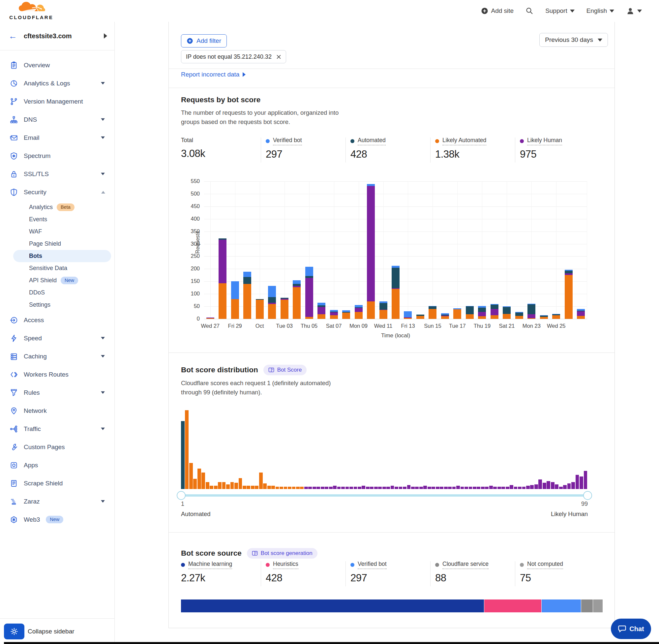  Describe the element at coordinates (285, 370) in the screenshot. I see `bot-score-badge: Bot Score` at that location.